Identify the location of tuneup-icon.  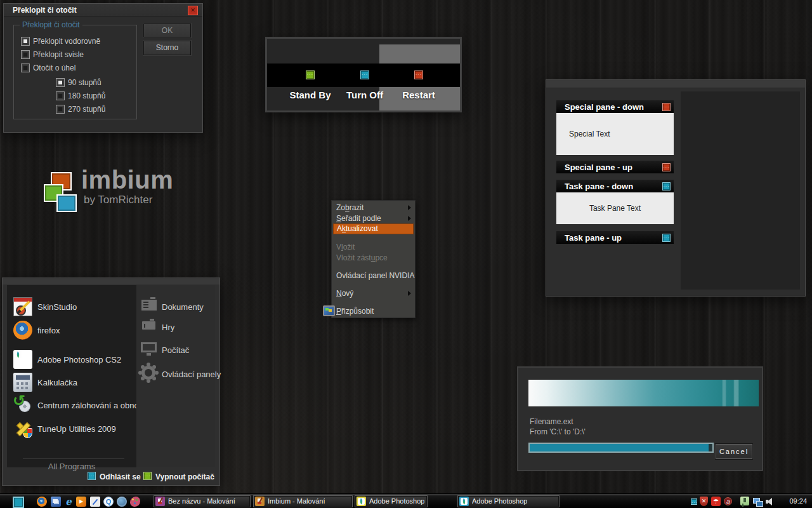
(23, 429).